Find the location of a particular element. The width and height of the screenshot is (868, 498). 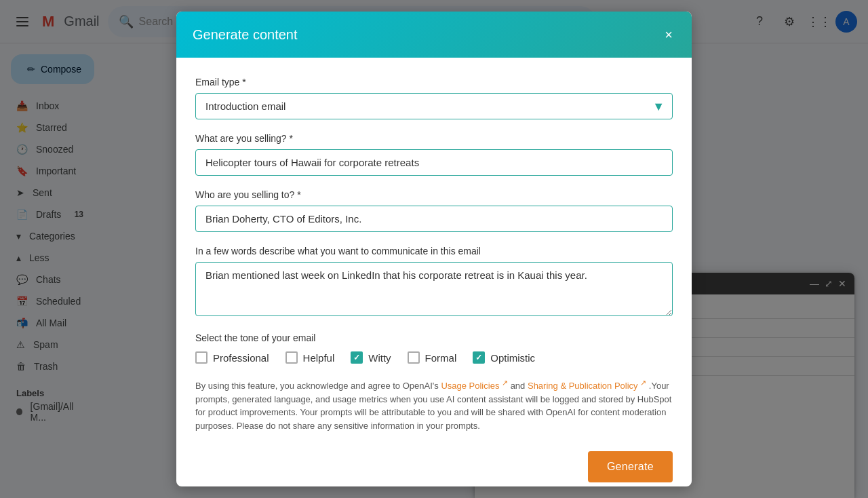

modal-footer: Generate is located at coordinates (434, 464).